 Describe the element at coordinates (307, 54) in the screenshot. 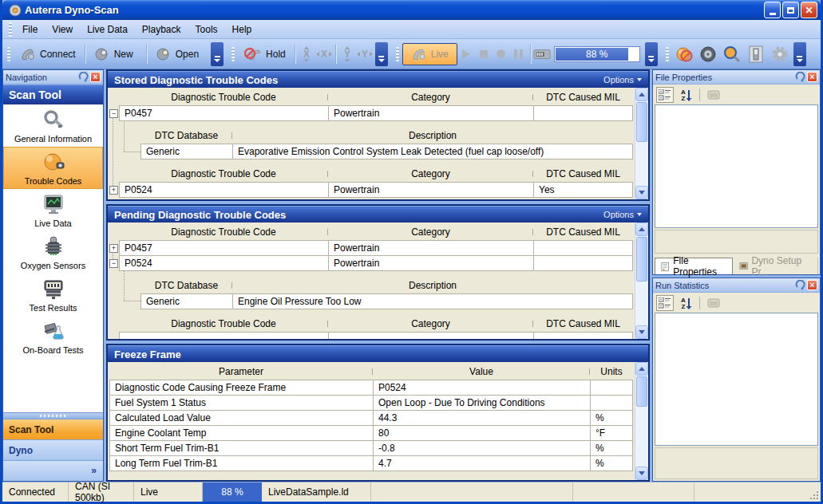

I see `x-axis-zoom-button: X` at that location.